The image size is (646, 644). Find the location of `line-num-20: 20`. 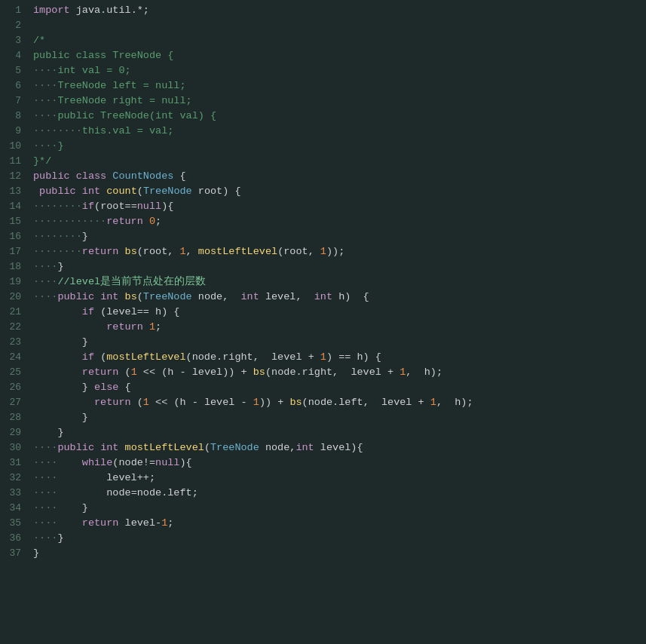

line-num-20: 20 is located at coordinates (14, 297).